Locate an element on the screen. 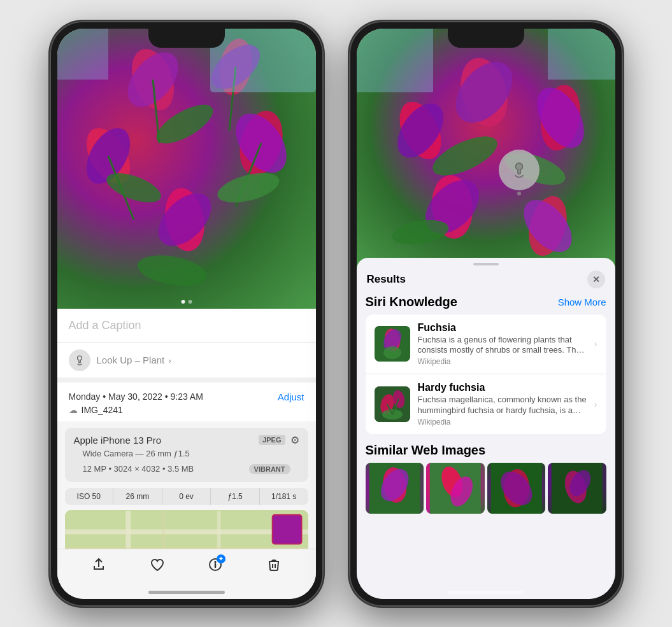  trash-button is located at coordinates (274, 567).